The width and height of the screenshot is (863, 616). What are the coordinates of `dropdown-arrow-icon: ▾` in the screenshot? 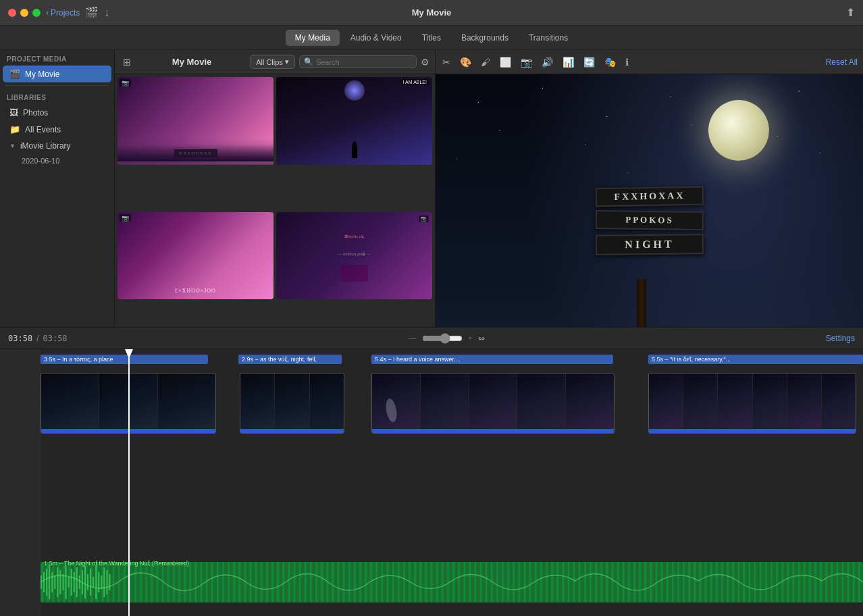 It's located at (287, 62).